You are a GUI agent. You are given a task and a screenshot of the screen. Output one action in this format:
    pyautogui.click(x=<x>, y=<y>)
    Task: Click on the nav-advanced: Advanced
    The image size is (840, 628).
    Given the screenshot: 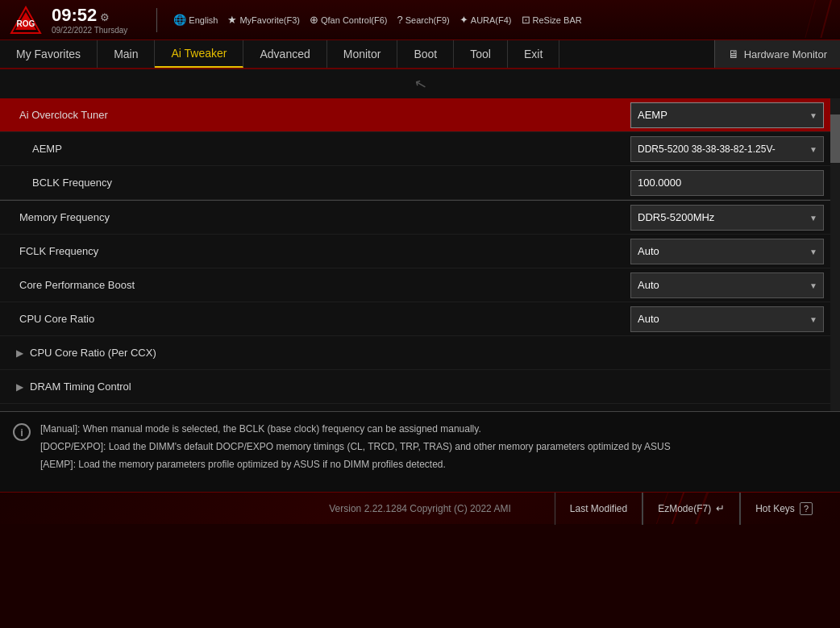 What is the action you would take?
    pyautogui.click(x=285, y=54)
    